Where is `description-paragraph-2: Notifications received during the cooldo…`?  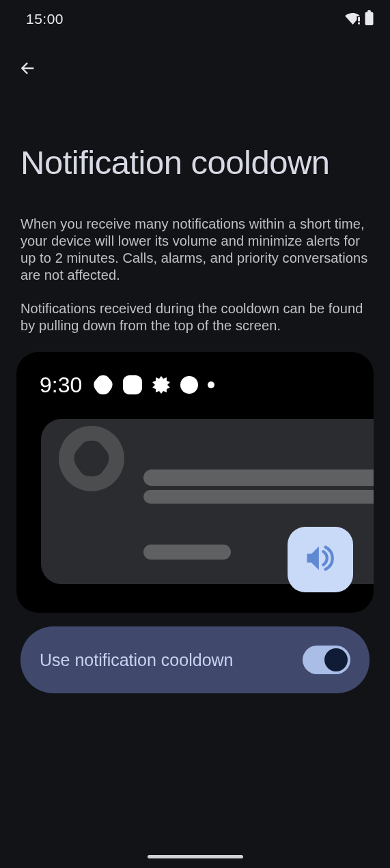
description-paragraph-2: Notifications received during the cooldo… is located at coordinates (195, 317).